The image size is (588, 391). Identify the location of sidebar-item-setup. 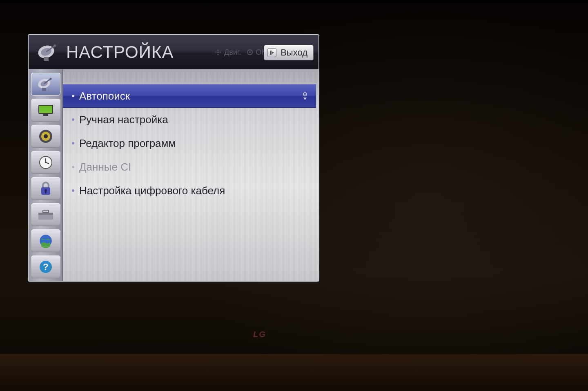
(46, 84).